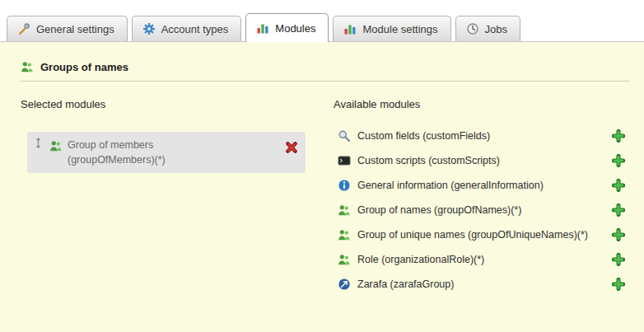 The image size is (644, 332). What do you see at coordinates (173, 104) in the screenshot?
I see `selected-modules-heading: Selected modules` at bounding box center [173, 104].